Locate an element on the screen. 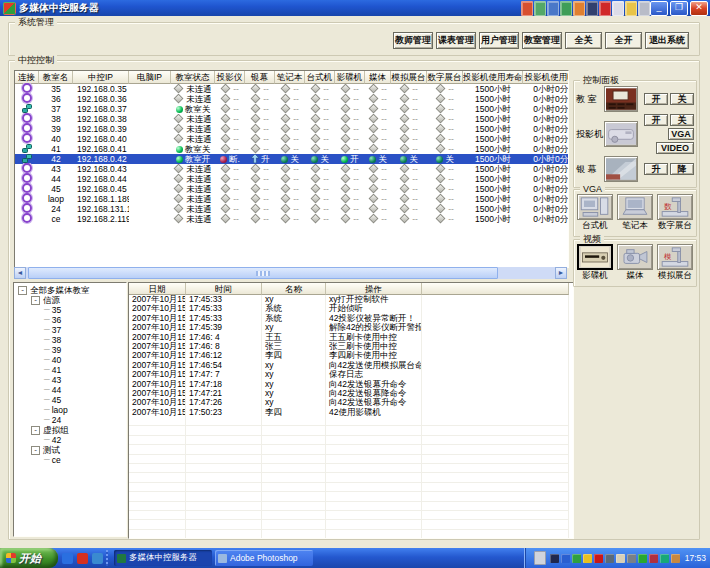  column-header-analog-visualizer: 模拟展台 is located at coordinates (409, 78).